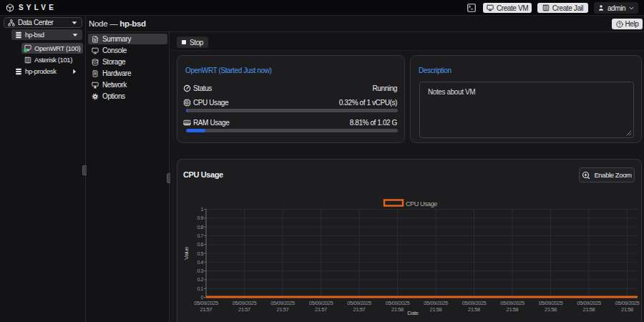 The image size is (644, 322). What do you see at coordinates (200, 218) in the screenshot?
I see `svg-text: 0.9` at bounding box center [200, 218].